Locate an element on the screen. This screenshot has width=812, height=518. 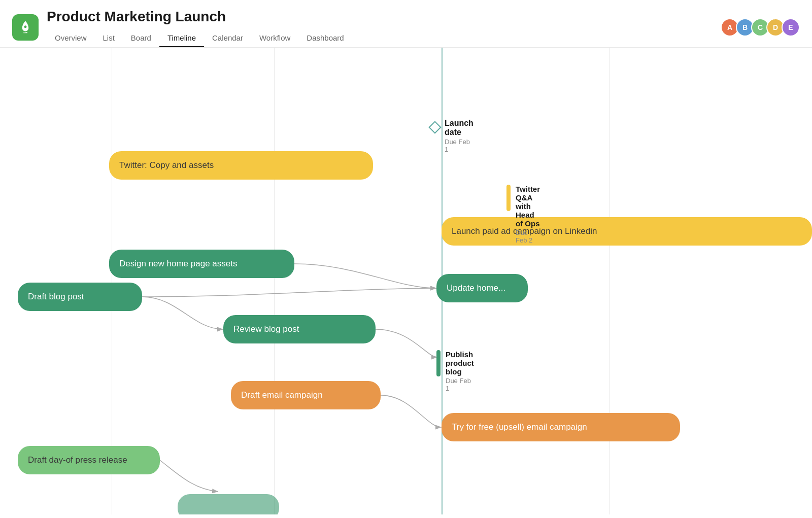
task-try-free: Try for free (upsell) email campaign is located at coordinates (561, 427).